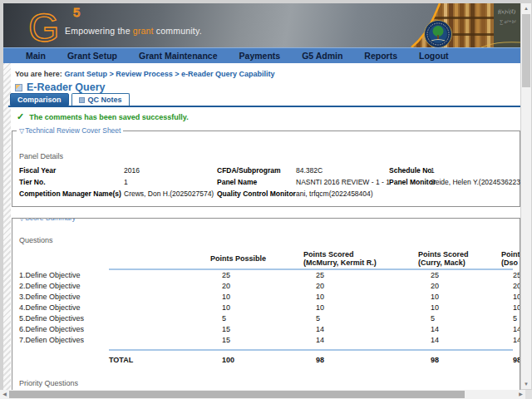  What do you see at coordinates (237, 394) in the screenshot?
I see `horizontal-scrollbar-thumb` at bounding box center [237, 394].